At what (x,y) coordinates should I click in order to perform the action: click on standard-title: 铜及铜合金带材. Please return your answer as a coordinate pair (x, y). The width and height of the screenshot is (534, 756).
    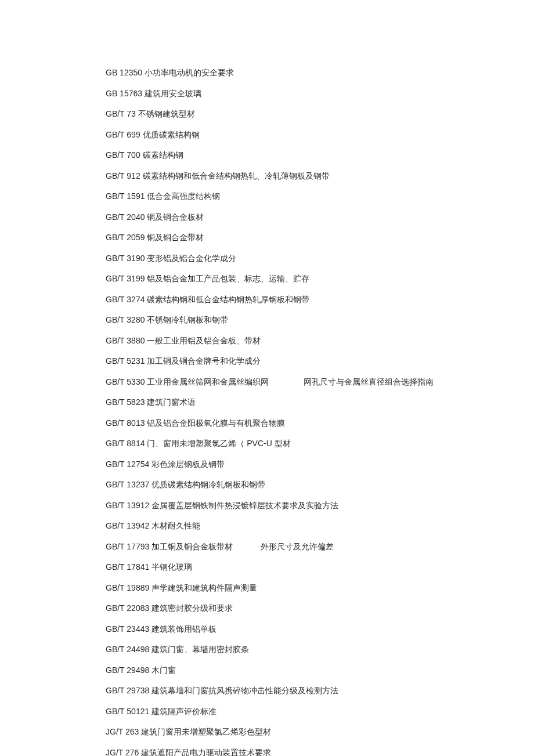
    Looking at the image, I should click on (175, 237).